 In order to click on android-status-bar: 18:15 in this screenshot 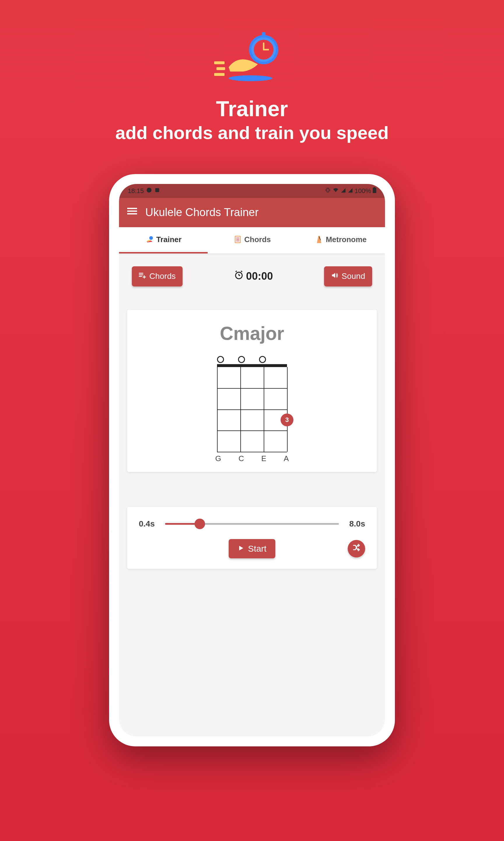, I will do `click(252, 191)`.